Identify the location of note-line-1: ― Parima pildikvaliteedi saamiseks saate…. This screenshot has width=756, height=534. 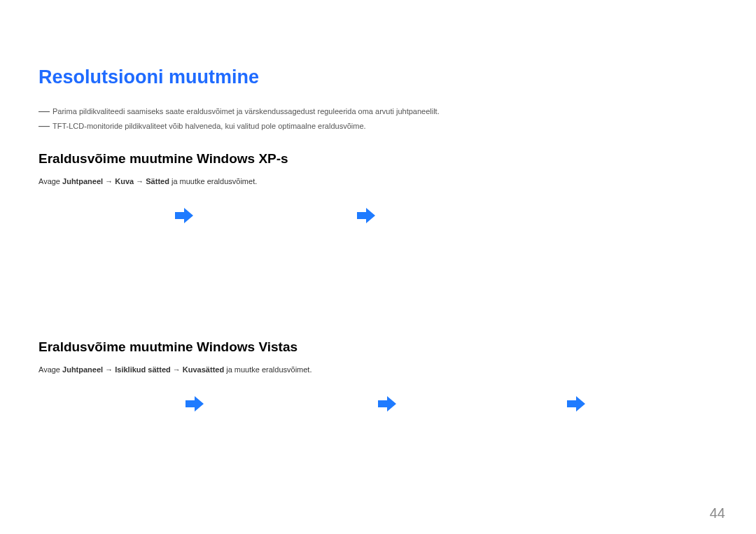
(378, 112).